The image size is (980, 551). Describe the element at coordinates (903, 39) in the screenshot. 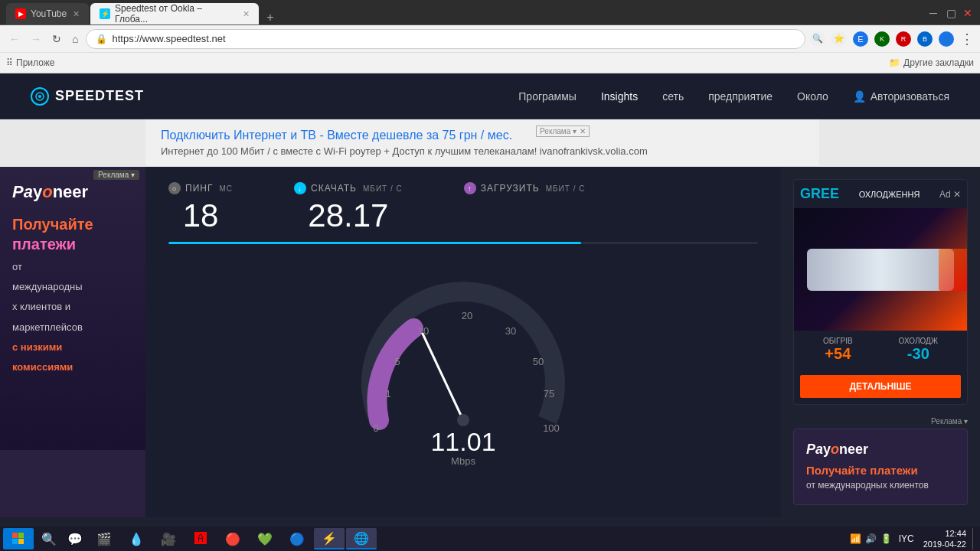

I see `addon-icon1: R` at that location.